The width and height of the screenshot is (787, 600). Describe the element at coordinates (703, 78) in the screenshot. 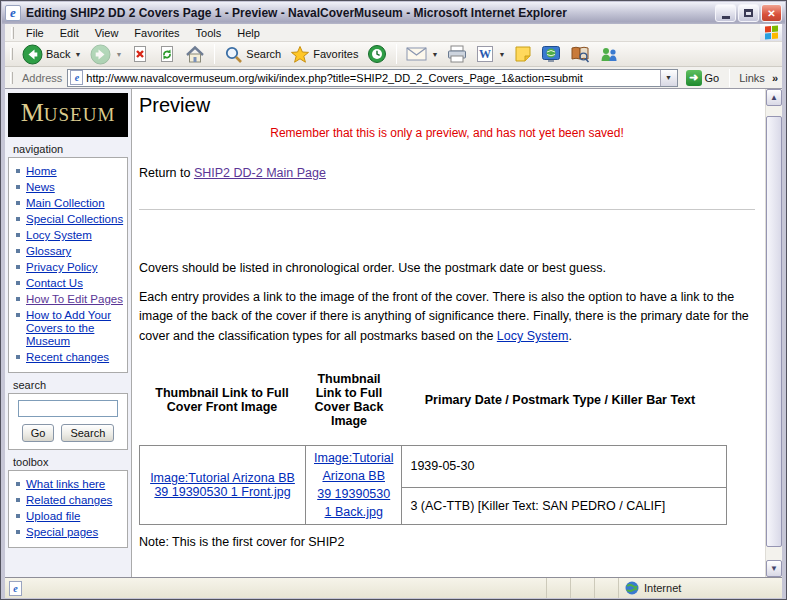

I see `go-button: ➜ Go` at that location.